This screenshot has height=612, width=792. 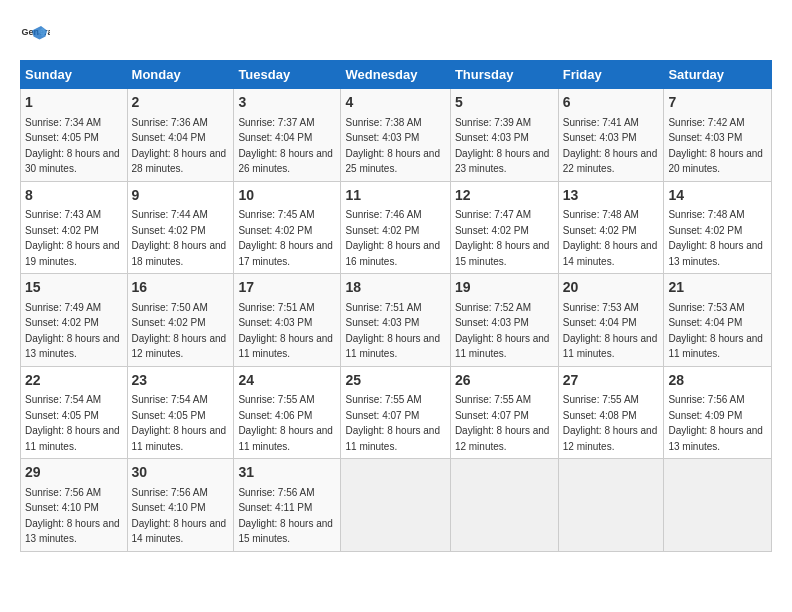 What do you see at coordinates (288, 320) in the screenshot?
I see `calendar-cell: 17Sunrise: 7:51 AMSunset: 4:03 PMDayligh…` at bounding box center [288, 320].